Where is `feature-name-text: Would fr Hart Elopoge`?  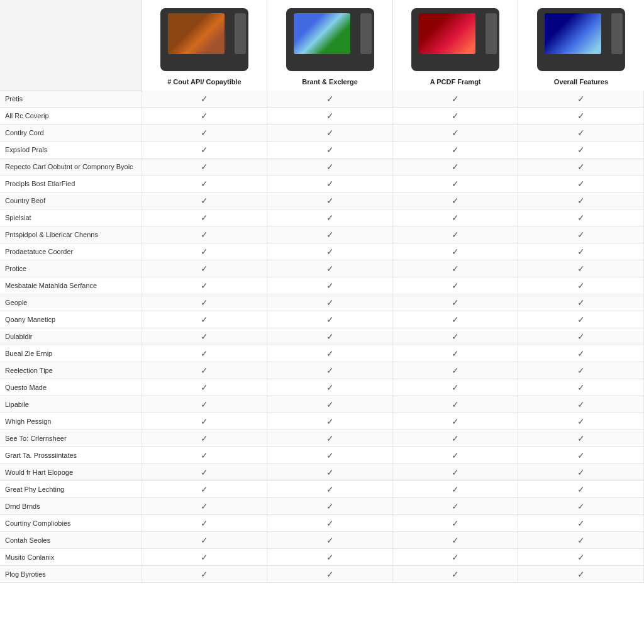
feature-name-text: Would fr Hart Elopoge is located at coordinates (39, 472).